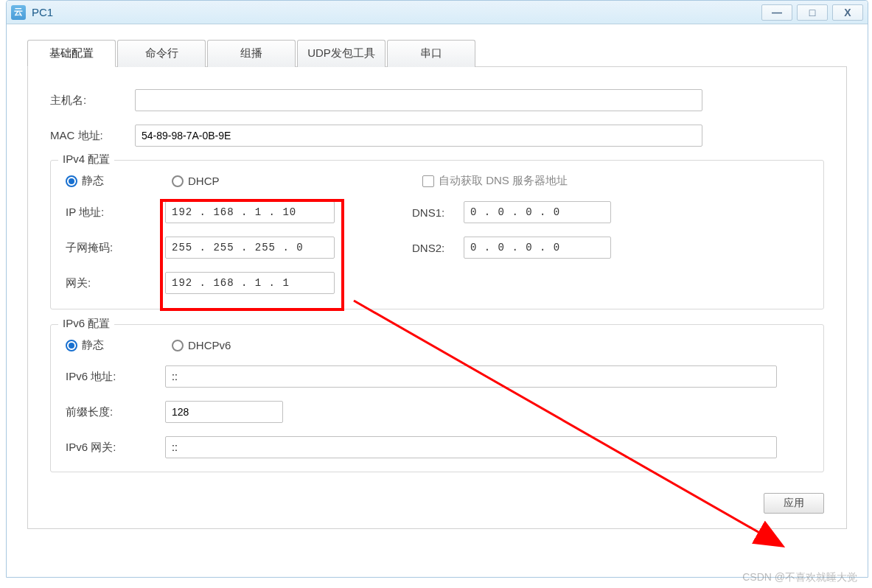 This screenshot has height=588, width=872. What do you see at coordinates (251, 53) in the screenshot?
I see `tab-multicast: 组播` at bounding box center [251, 53].